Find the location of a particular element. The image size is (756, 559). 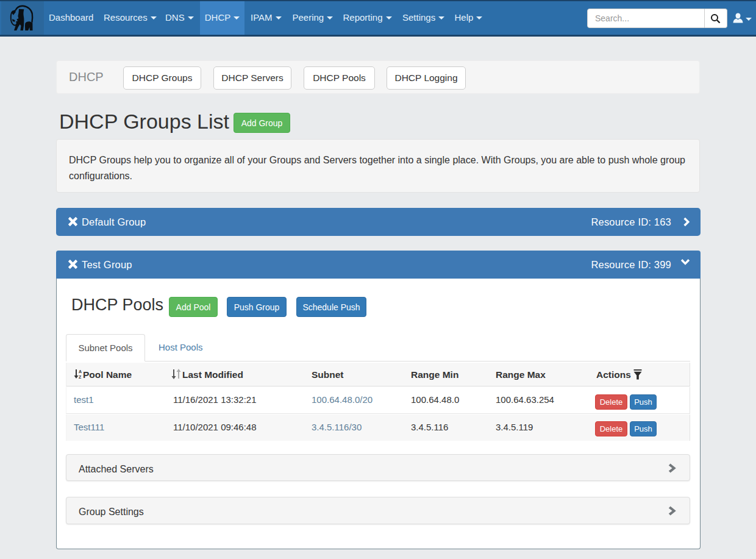

svg-text: A is located at coordinates (80, 372).